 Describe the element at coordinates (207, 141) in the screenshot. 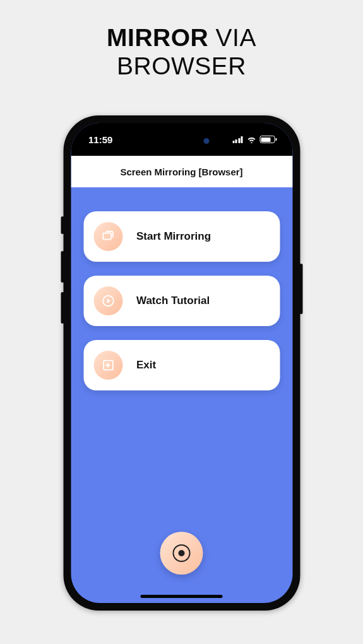

I see `camera-dot` at that location.